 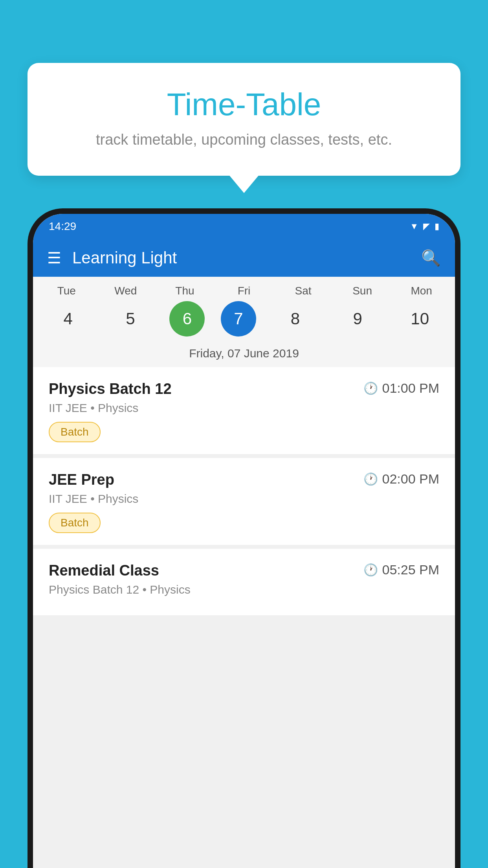 What do you see at coordinates (244, 408) in the screenshot?
I see `class-subject-1: IIT JEE • Physics` at bounding box center [244, 408].